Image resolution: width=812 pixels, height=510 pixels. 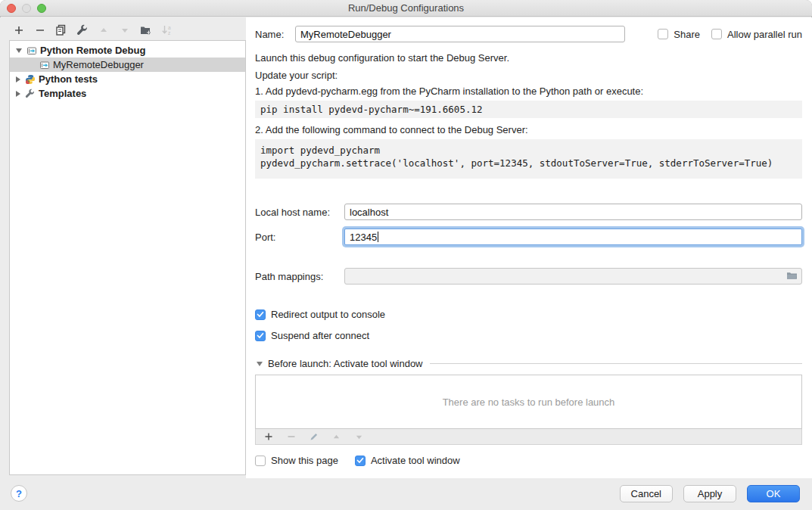 What do you see at coordinates (92, 50) in the screenshot?
I see `tree-item-label: Python Remote Debug` at bounding box center [92, 50].